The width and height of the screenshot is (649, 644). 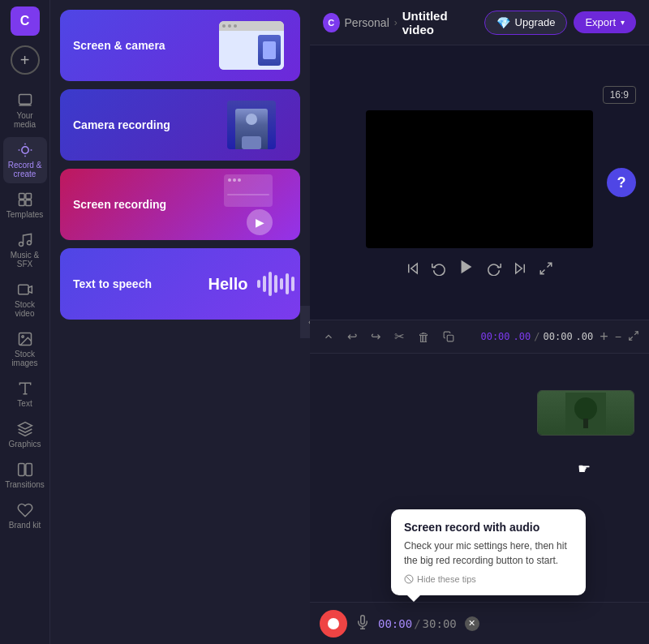 I want to click on time-current: 00:00, so click(x=495, y=337).